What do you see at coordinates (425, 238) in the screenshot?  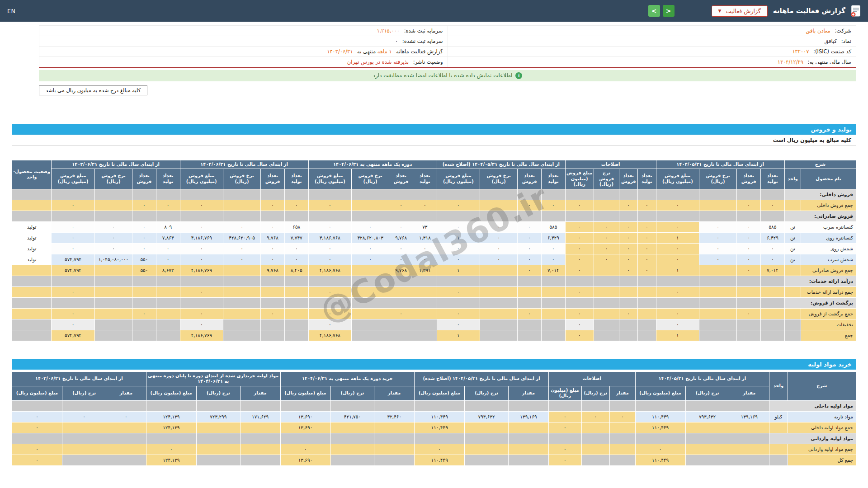 I see `data-cell: ۱,۳۱۸` at bounding box center [425, 238].